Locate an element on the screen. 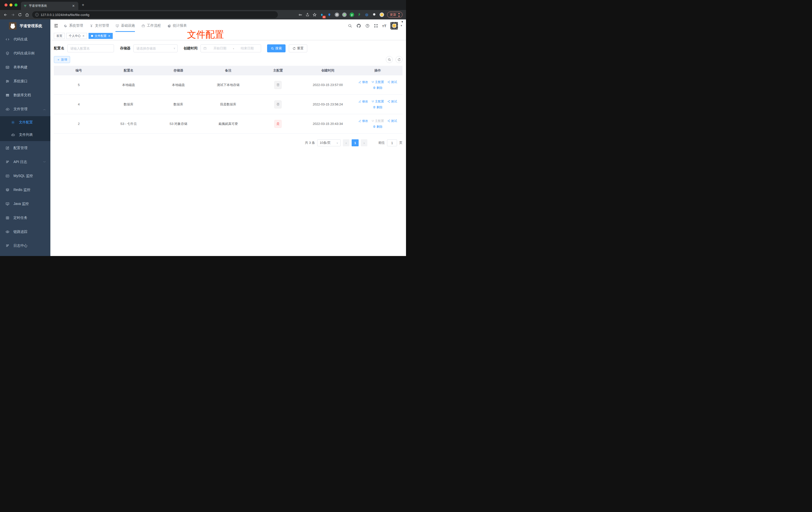 The width and height of the screenshot is (812, 512). home-icon is located at coordinates (27, 15).